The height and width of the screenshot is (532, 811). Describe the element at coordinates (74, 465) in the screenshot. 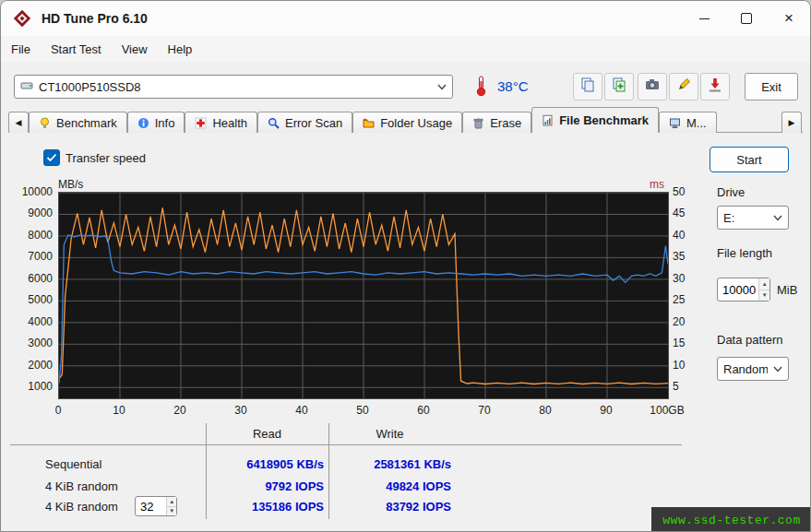

I see `result-row-label: Sequential` at that location.